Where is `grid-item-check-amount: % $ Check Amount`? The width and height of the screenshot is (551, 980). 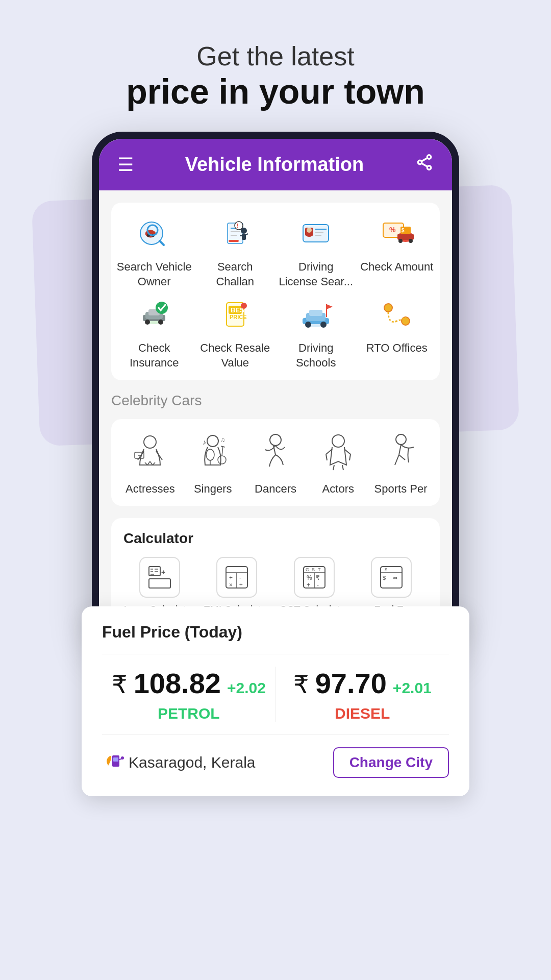
grid-item-check-amount: % $ Check Amount is located at coordinates (397, 251).